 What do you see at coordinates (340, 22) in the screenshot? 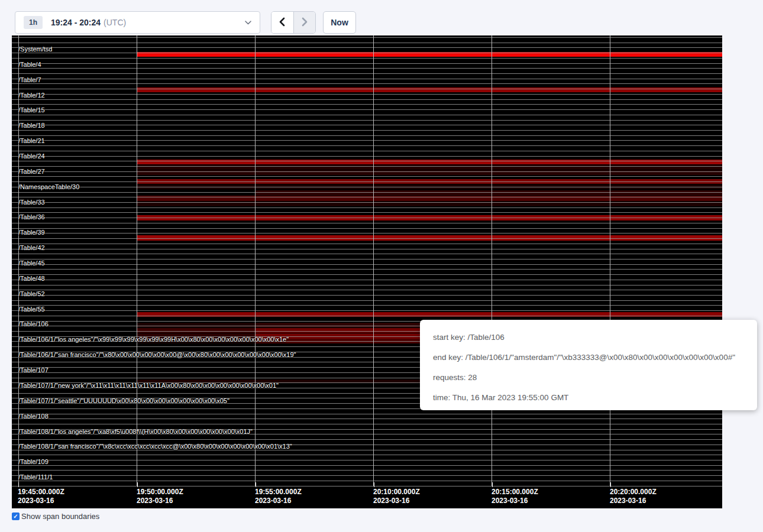
I see `now-button: Now` at bounding box center [340, 22].